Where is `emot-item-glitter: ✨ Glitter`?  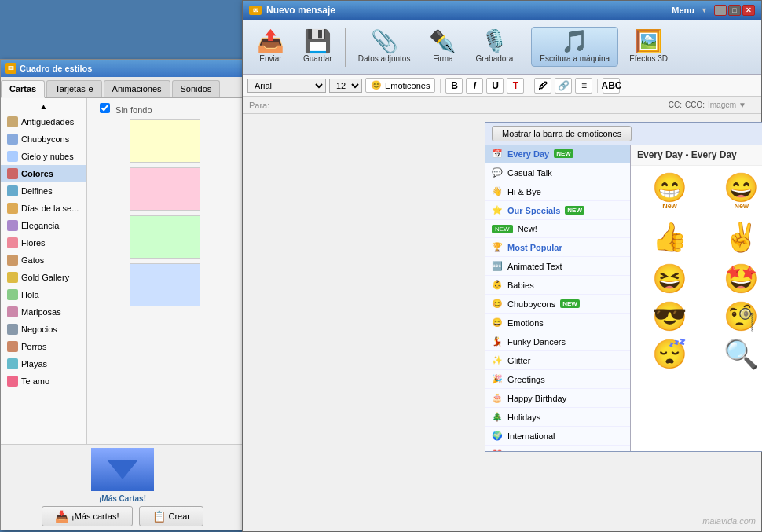
emot-item-glitter: ✨ Glitter is located at coordinates (558, 361).